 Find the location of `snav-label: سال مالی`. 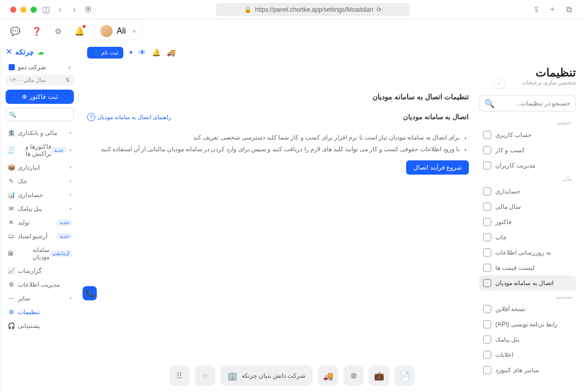

snav-label: سال مالی is located at coordinates (508, 207).